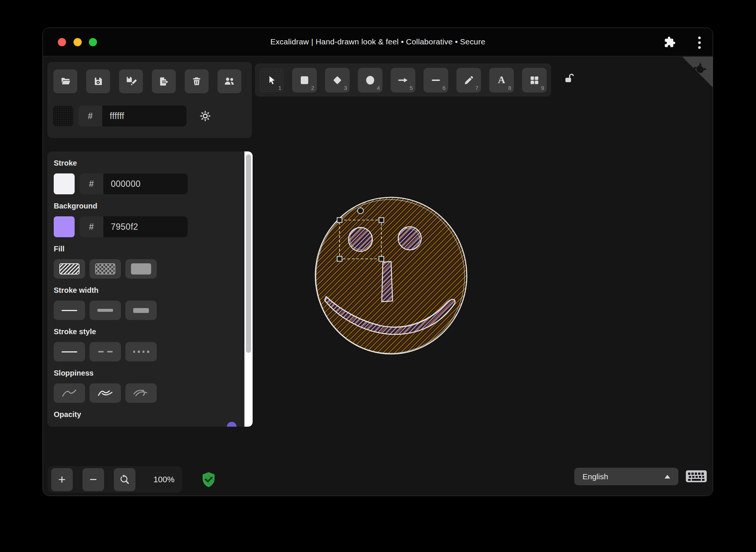 This screenshot has height=552, width=756. Describe the element at coordinates (232, 424) in the screenshot. I see `opacity-slider-thumb` at that location.